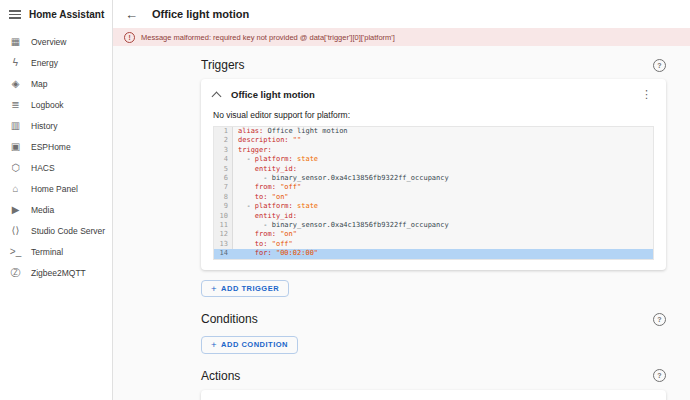 Image resolution: width=690 pixels, height=400 pixels. What do you see at coordinates (224, 188) in the screenshot?
I see `line-number: 7` at bounding box center [224, 188].